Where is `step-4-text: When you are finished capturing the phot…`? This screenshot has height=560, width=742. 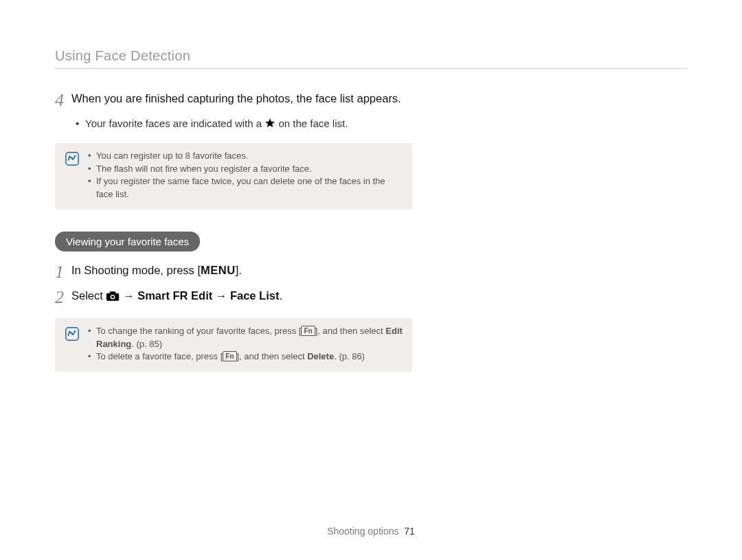 step-4-text: When you are finished capturing the phot… is located at coordinates (236, 99).